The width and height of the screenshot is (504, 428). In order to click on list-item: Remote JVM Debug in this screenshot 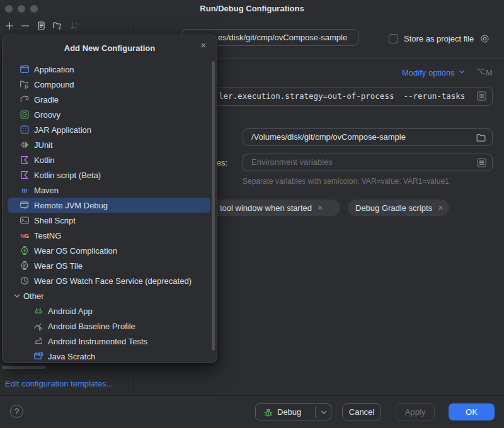, I will do `click(109, 205)`.